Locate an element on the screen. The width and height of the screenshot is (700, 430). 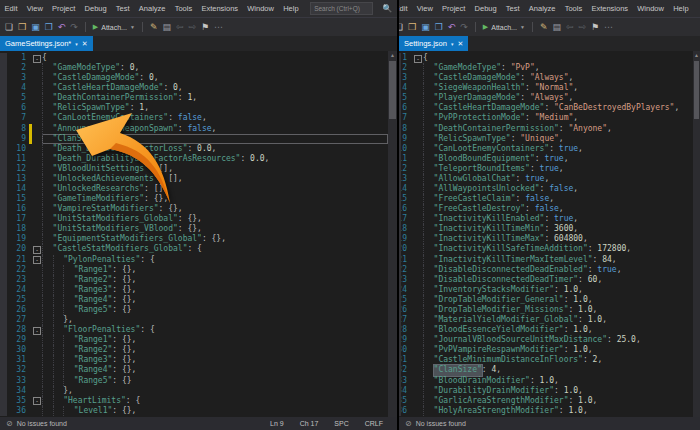
scrollbar-thumb is located at coordinates (392, 90).